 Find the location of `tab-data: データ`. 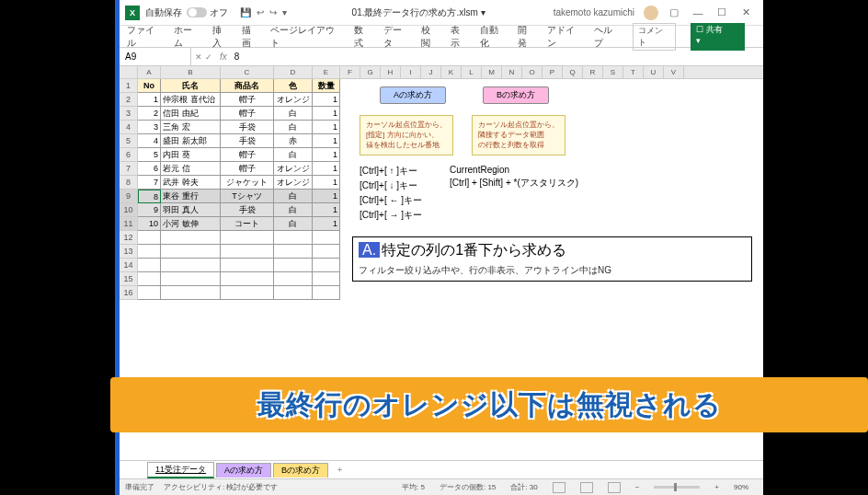

tab-data: データ is located at coordinates (397, 37).